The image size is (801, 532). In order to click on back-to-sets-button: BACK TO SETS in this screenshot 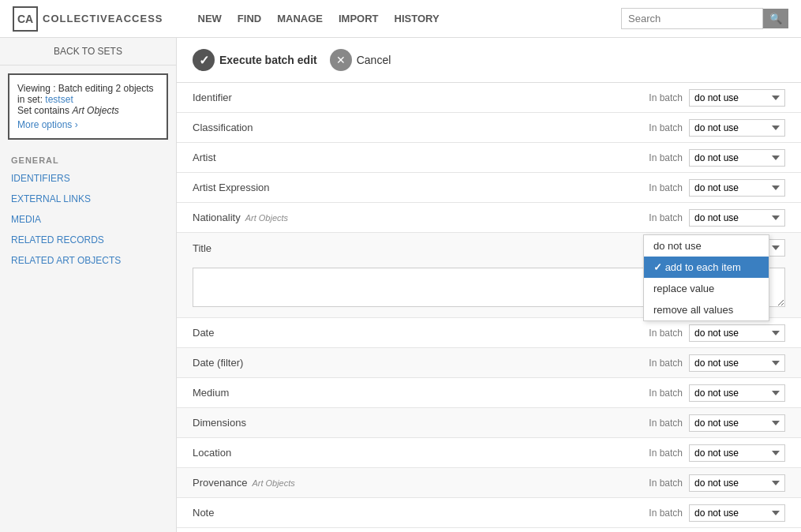, I will do `click(88, 52)`.